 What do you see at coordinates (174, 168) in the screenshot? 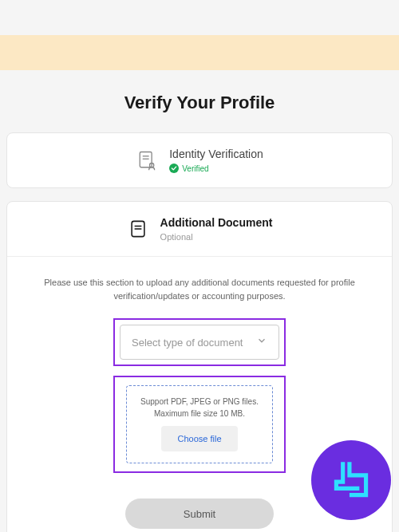
I see `check-circle-icon` at bounding box center [174, 168].